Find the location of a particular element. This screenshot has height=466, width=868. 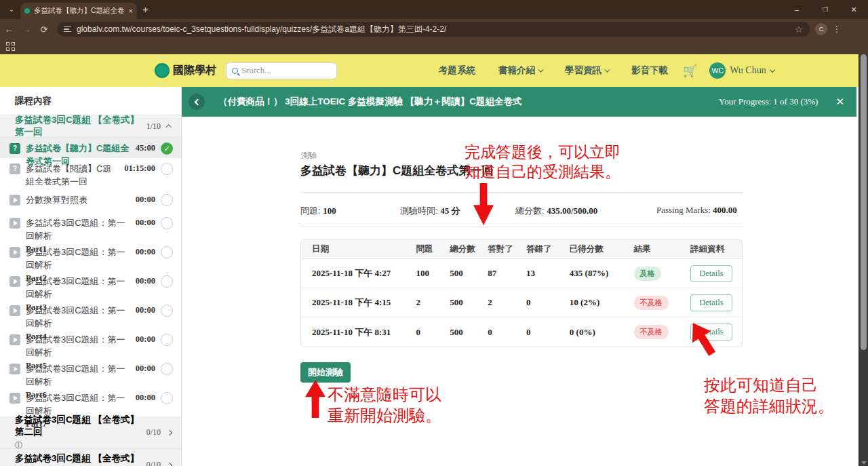

window-minimize-button: – is located at coordinates (797, 9).